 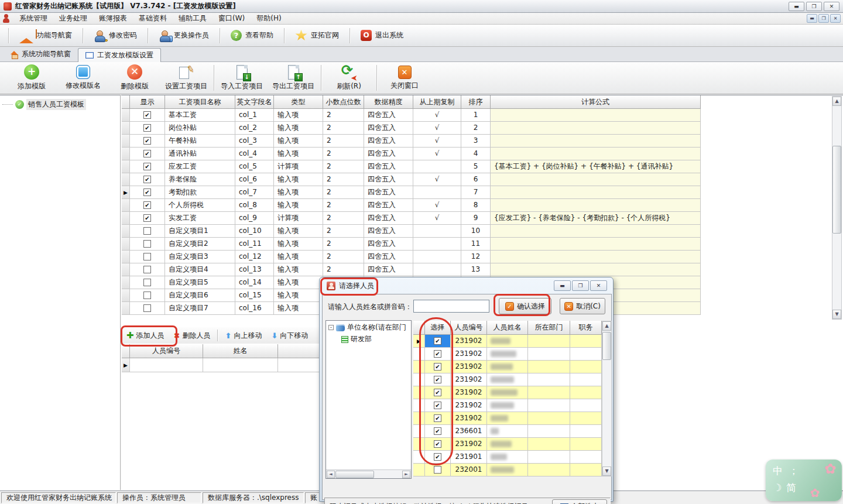 What do you see at coordinates (411, 270) in the screenshot?
I see `salary-grid-row: 自定义项目4 col_13 输入项 2 四舍五入 13` at bounding box center [411, 270].